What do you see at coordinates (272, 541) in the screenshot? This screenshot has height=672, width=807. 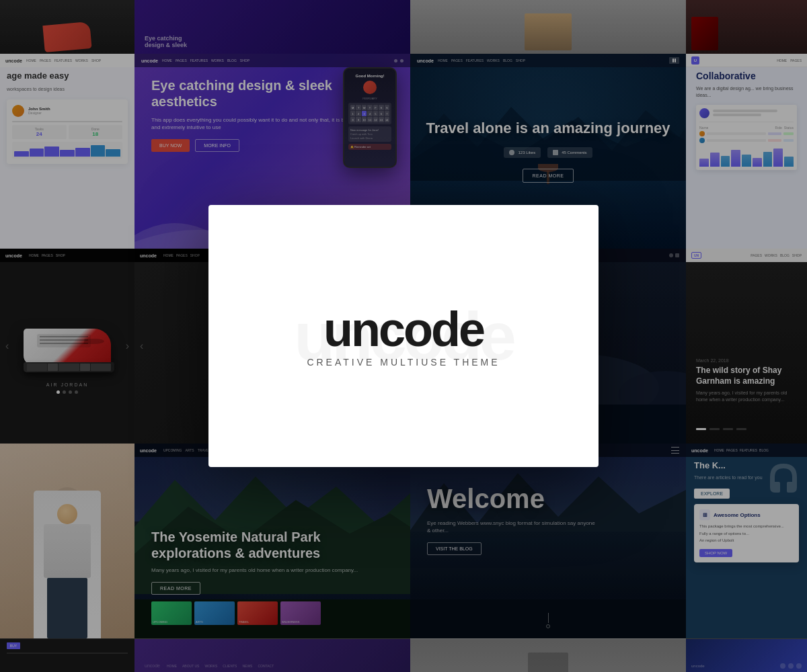 I see `yosemite-content: The Yosemite Natural Park explorations &…` at bounding box center [272, 541].